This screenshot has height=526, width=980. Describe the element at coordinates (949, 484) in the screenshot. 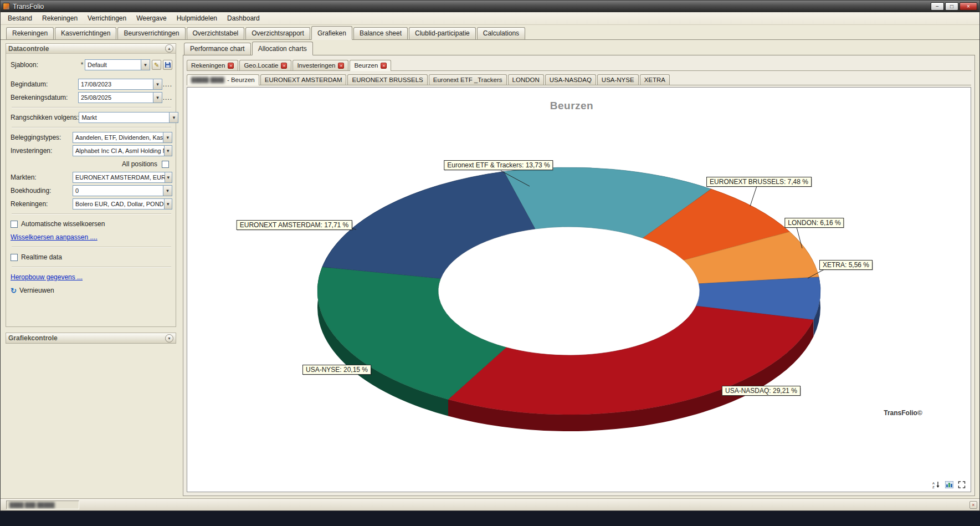

I see `chart-settings-icon` at that location.